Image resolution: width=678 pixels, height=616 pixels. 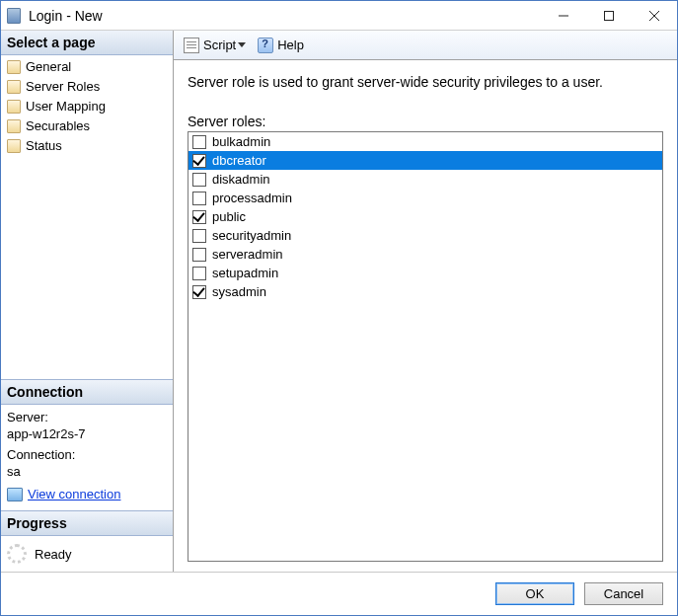 What do you see at coordinates (14, 16) in the screenshot?
I see `app-icon` at bounding box center [14, 16].